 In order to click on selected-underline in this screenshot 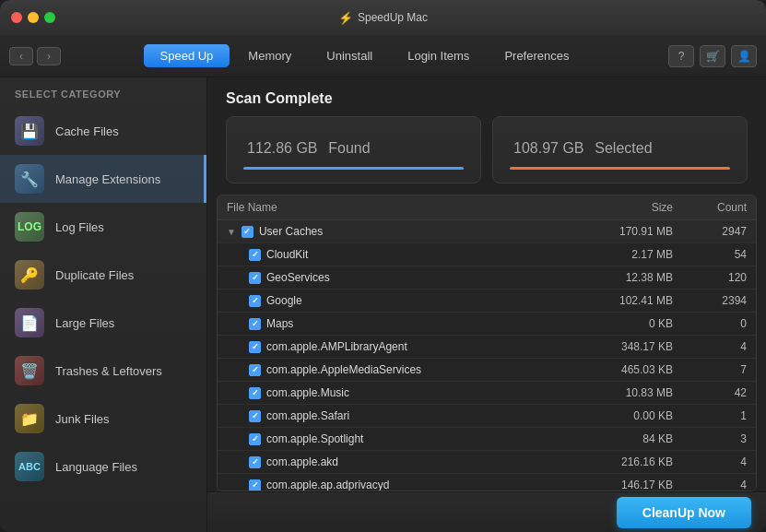, I will do `click(619, 168)`.